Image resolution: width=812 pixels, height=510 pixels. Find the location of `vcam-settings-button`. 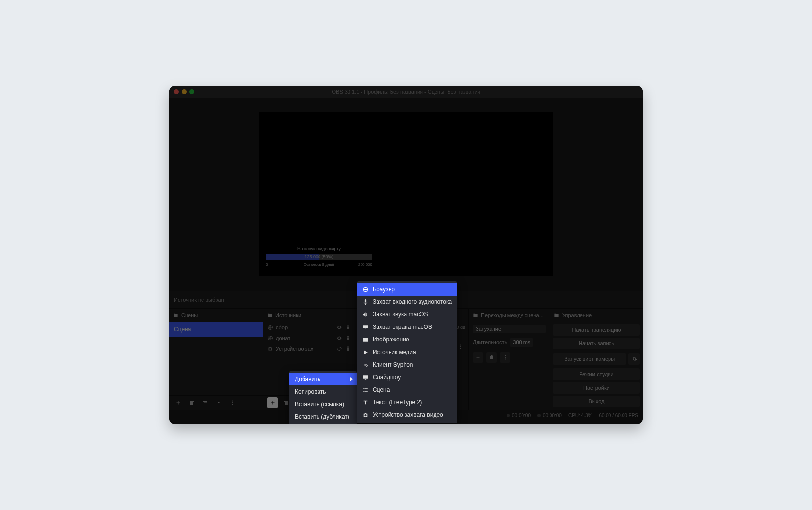

vcam-settings-button is located at coordinates (634, 359).